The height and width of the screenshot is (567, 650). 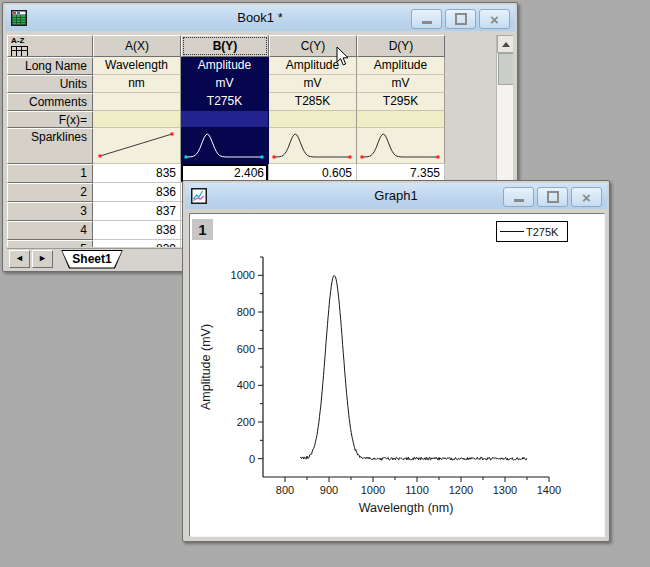 What do you see at coordinates (401, 46) in the screenshot?
I see `column-header-d: D(Y)` at bounding box center [401, 46].